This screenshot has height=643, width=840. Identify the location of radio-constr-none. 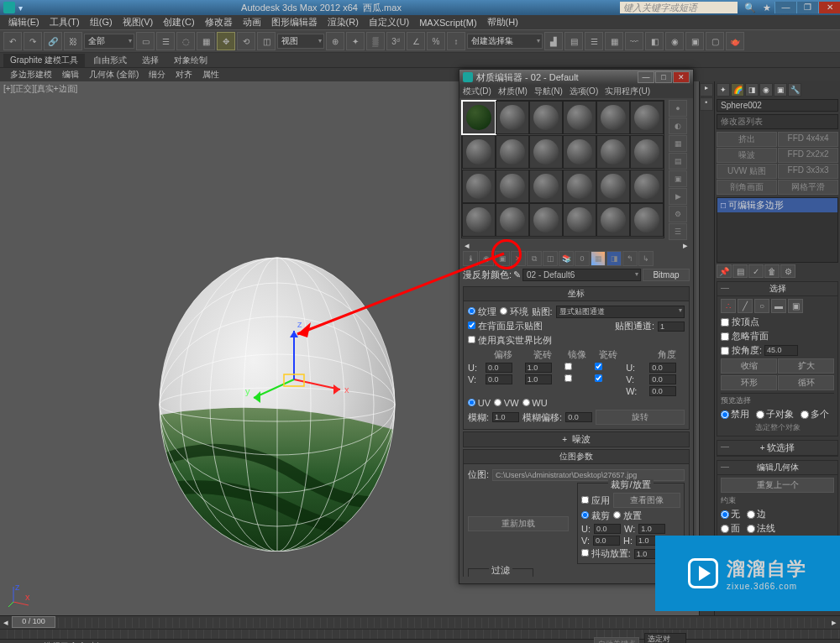
(725, 515).